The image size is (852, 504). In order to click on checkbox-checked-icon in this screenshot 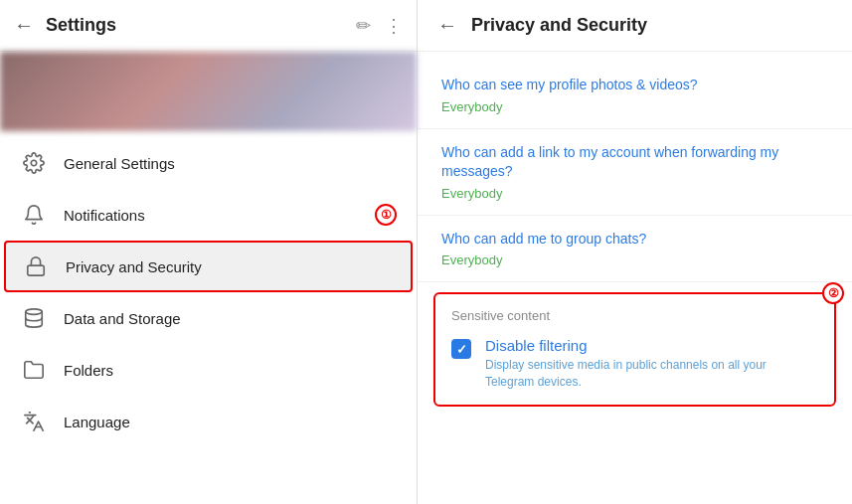, I will do `click(461, 349)`.